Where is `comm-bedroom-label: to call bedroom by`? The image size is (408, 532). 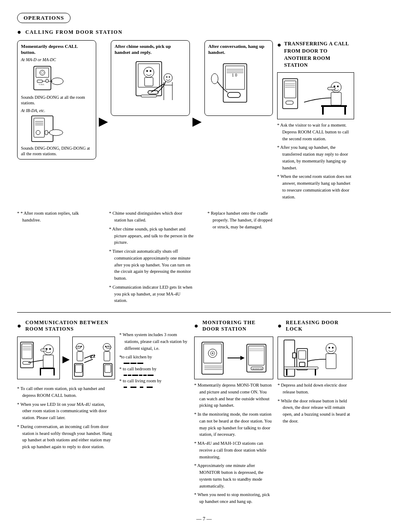 comm-bedroom-label: to call bedroom by is located at coordinates (155, 369).